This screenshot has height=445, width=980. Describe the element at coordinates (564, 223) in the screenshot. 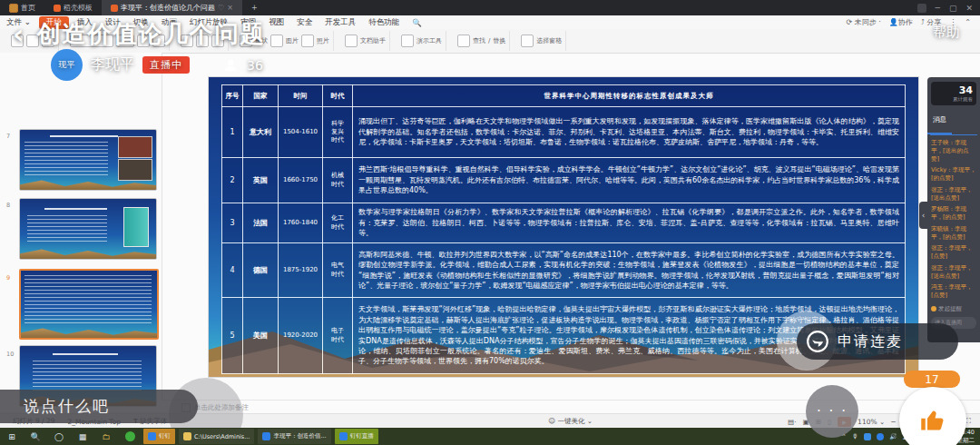

I see `table-row: 3 法国 1760-1840 化工时代 数学家与理学家拉格朗日《分析力学》、数学…` at that location.